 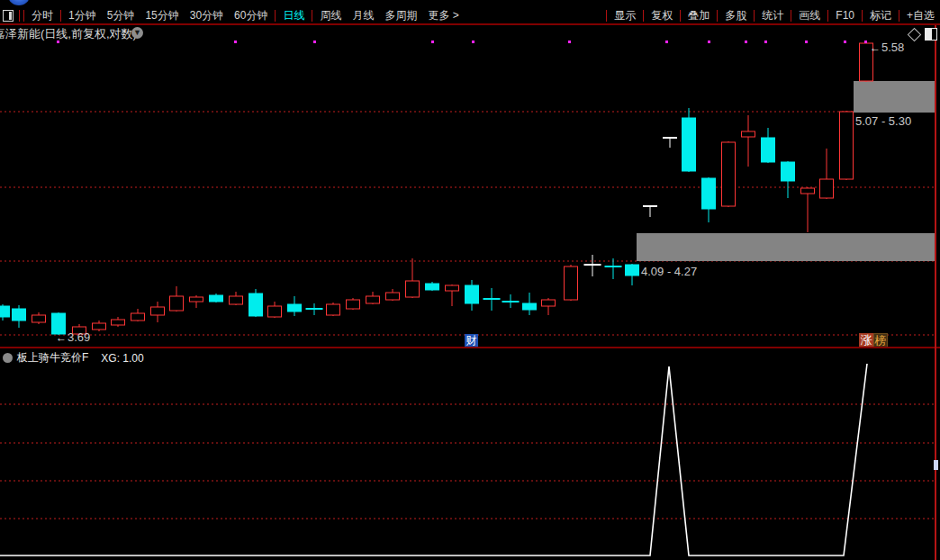 What do you see at coordinates (73, 337) in the screenshot?
I see `price-annotation: ←3.69` at bounding box center [73, 337].